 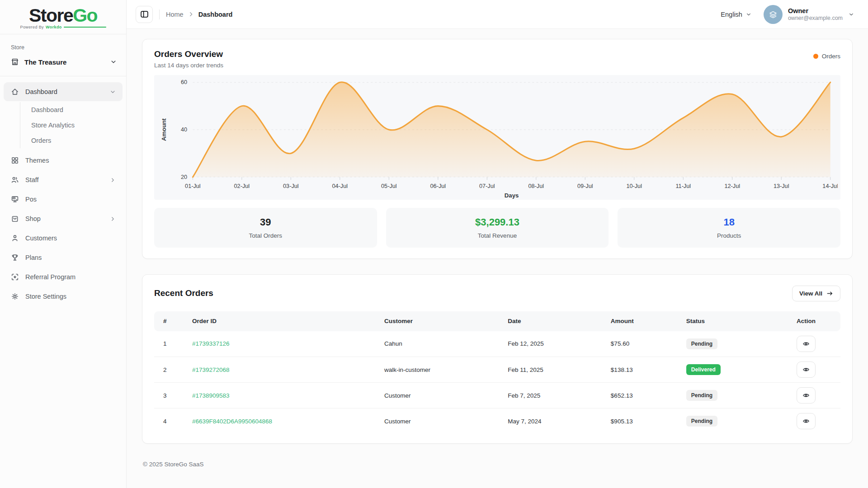 I want to click on order-amount: $652.13, so click(x=645, y=396).